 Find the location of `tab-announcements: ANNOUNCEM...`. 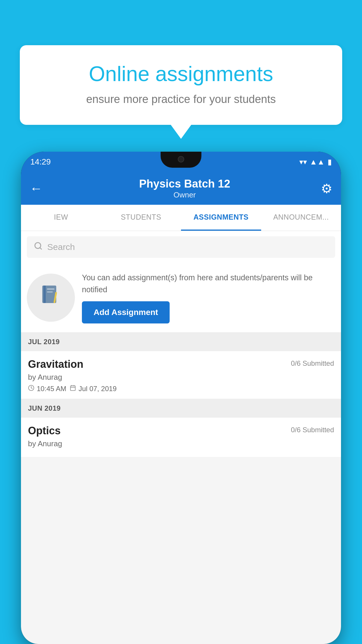

tab-announcements: ANNOUNCEM... is located at coordinates (301, 218).